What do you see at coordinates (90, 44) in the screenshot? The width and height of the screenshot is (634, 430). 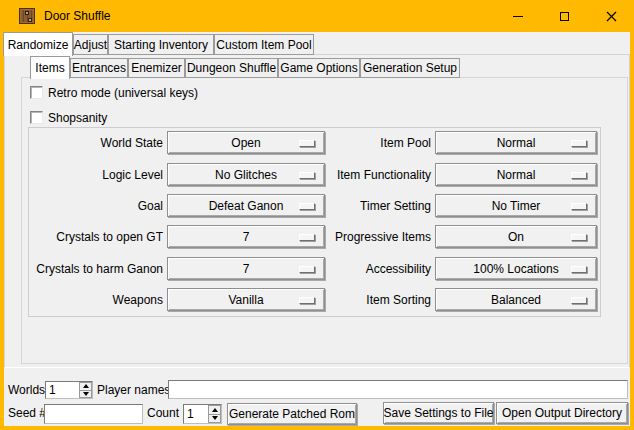 I see `tab-adjust: Adjust` at bounding box center [90, 44].